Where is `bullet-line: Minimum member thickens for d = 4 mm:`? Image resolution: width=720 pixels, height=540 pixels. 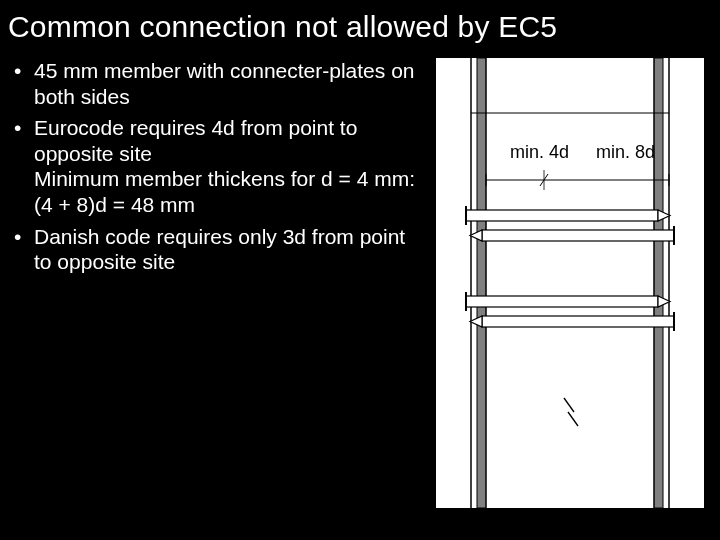 bullet-line: Minimum member thickens for d = 4 mm: is located at coordinates (224, 178).